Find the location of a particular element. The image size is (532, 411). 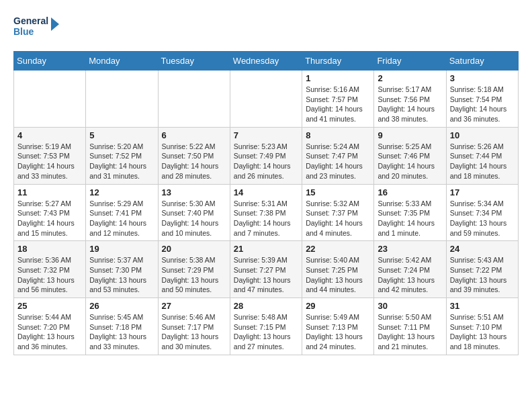

day-number: 5 is located at coordinates (122, 136).